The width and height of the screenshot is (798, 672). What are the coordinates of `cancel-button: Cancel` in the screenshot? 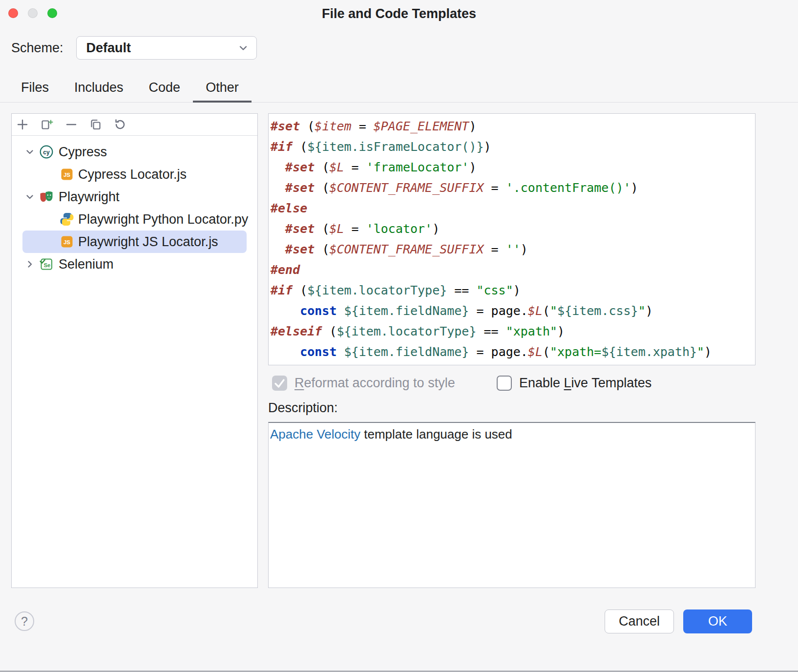 It's located at (639, 621).